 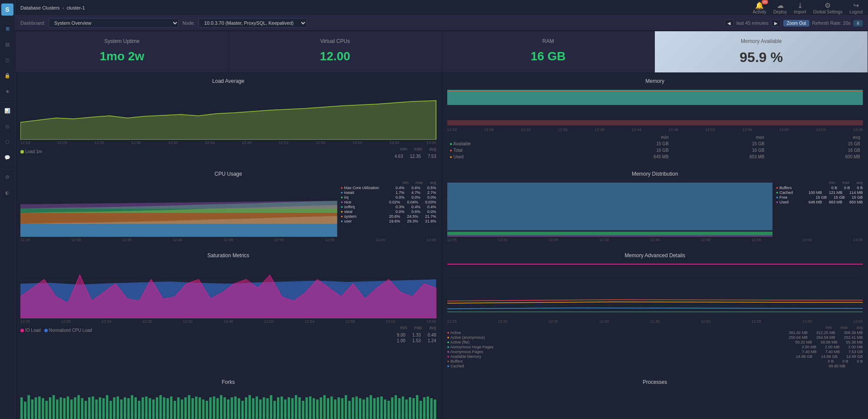 What do you see at coordinates (7, 193) in the screenshot?
I see `sidebar-icon-moon: ◐` at bounding box center [7, 193].